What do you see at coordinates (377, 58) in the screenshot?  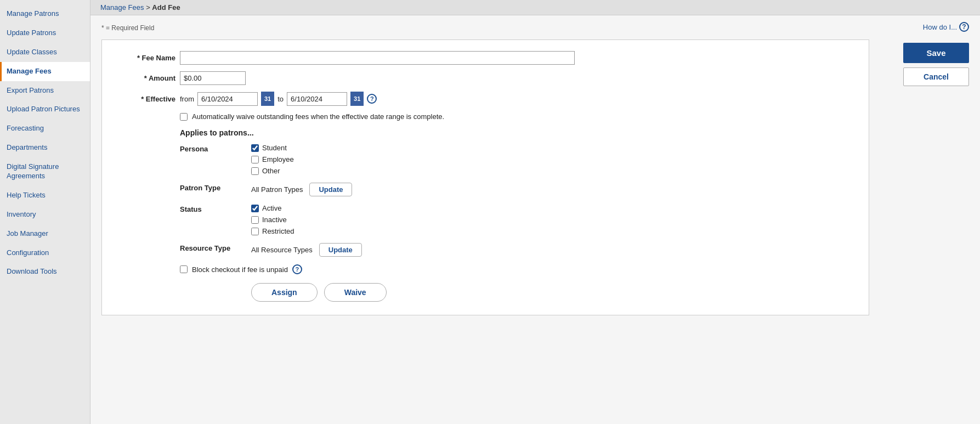 I see `fee-name-input` at bounding box center [377, 58].